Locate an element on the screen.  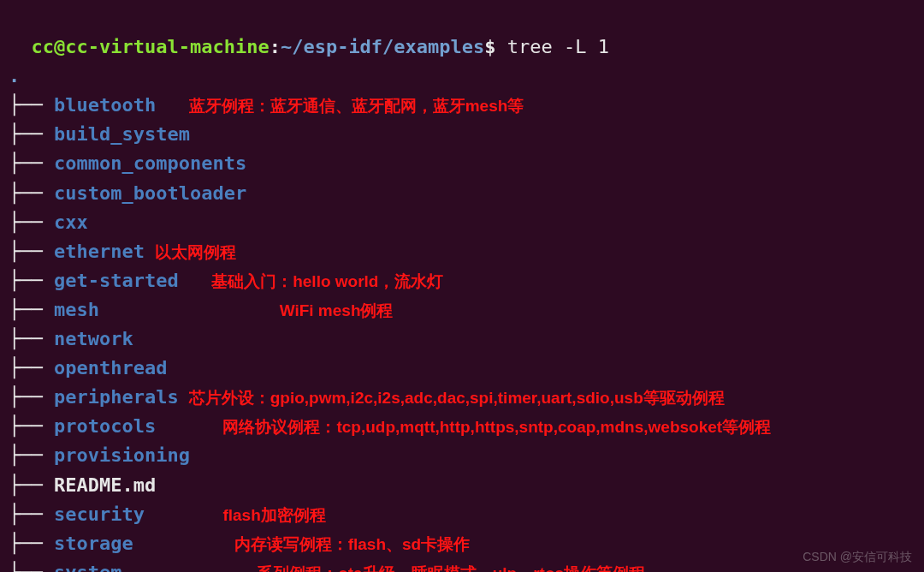
tree-row: ├── README.md is located at coordinates (462, 486).